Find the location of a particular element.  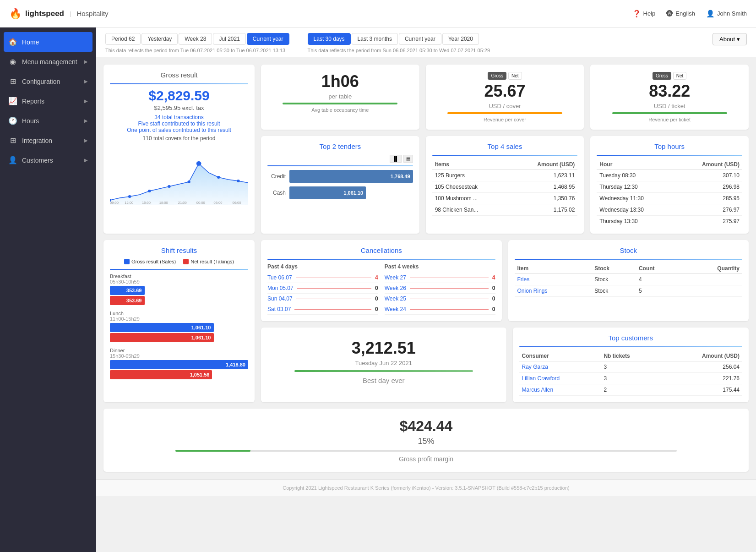

cust-tickets: 3 is located at coordinates (631, 378).